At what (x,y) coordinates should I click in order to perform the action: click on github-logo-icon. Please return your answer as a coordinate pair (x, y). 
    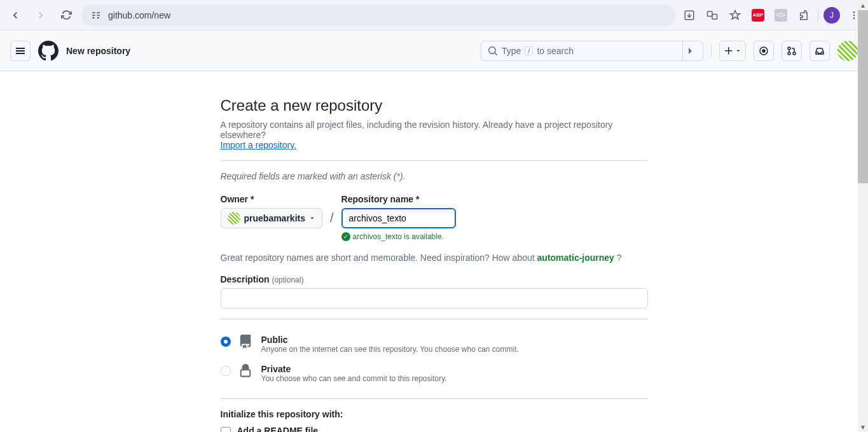
    Looking at the image, I should click on (48, 51).